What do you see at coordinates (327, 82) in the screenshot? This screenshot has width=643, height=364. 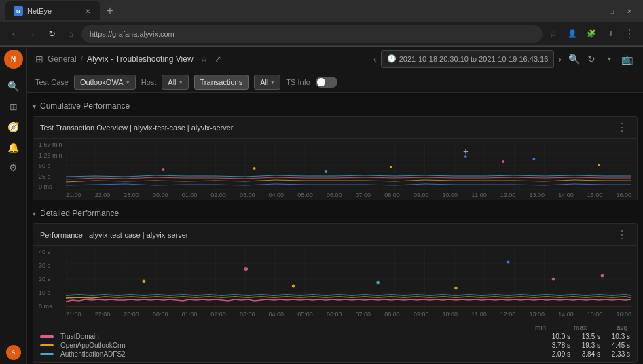 I see `ts-info-toggle` at bounding box center [327, 82].